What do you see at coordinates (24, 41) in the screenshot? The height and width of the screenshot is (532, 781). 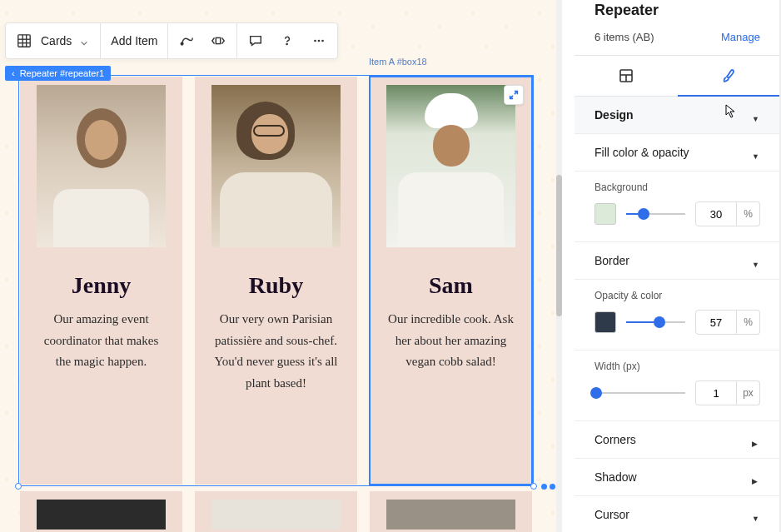 I see `grid-icon` at bounding box center [24, 41].